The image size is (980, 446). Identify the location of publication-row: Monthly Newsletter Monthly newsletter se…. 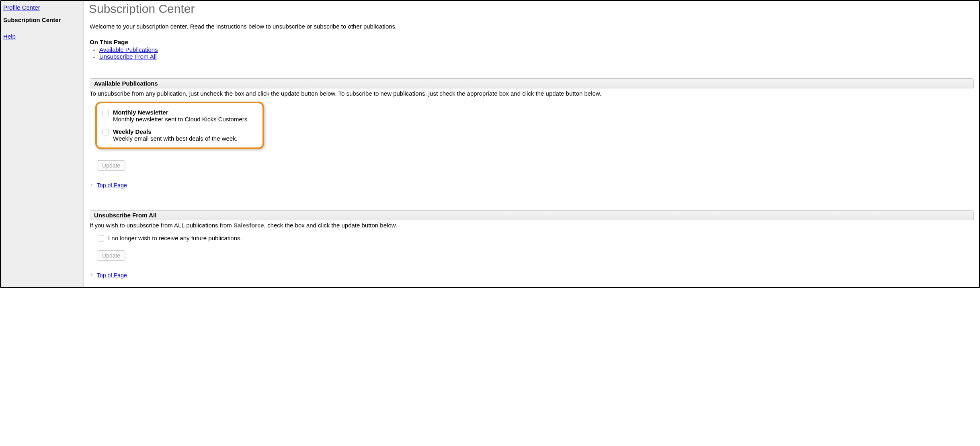
(180, 116).